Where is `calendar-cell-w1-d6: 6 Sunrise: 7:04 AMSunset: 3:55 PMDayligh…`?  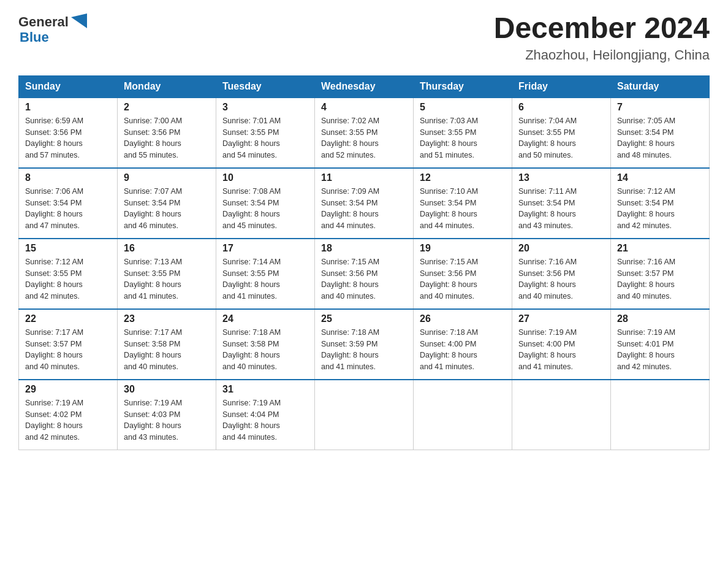 calendar-cell-w1-d6: 6 Sunrise: 7:04 AMSunset: 3:55 PMDayligh… is located at coordinates (561, 132).